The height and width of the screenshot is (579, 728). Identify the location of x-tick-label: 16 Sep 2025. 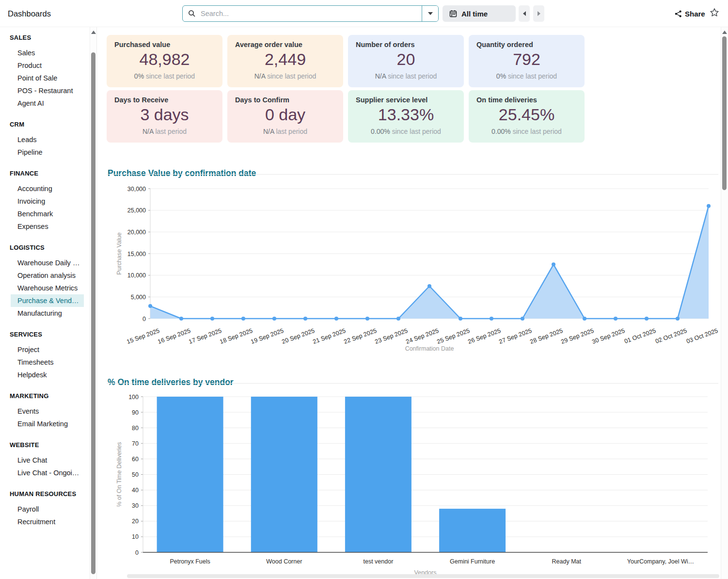
(174, 337).